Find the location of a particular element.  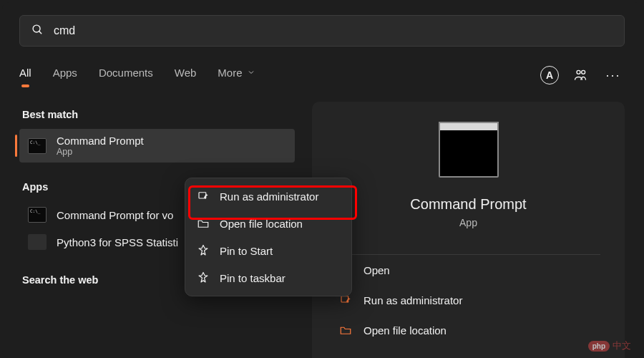

tab-apps: Apps is located at coordinates (65, 76).